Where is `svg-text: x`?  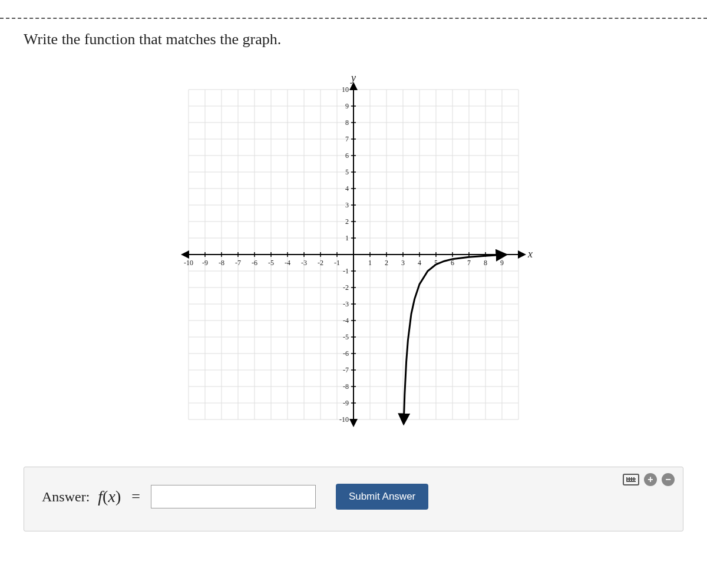
svg-text: x is located at coordinates (530, 254).